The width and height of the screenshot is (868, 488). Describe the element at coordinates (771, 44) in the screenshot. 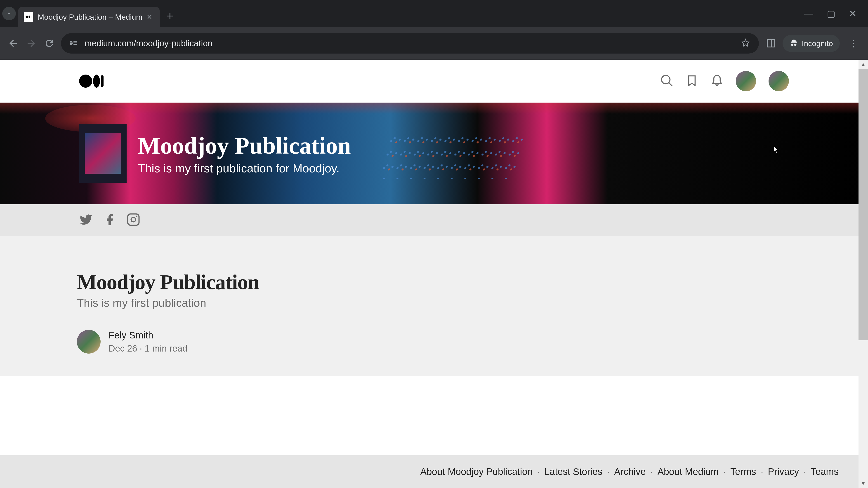

I see `side-panel-button` at that location.